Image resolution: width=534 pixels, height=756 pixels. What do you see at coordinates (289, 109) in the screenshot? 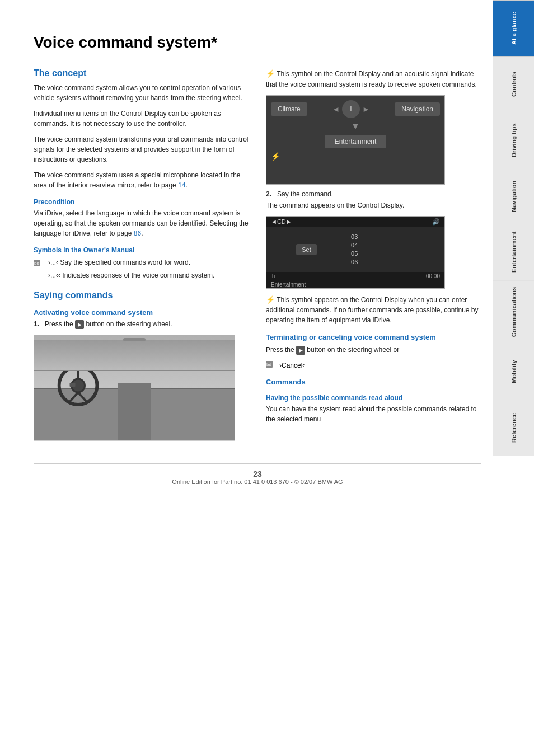
I see `nav-climate-btn: Climate` at bounding box center [289, 109].